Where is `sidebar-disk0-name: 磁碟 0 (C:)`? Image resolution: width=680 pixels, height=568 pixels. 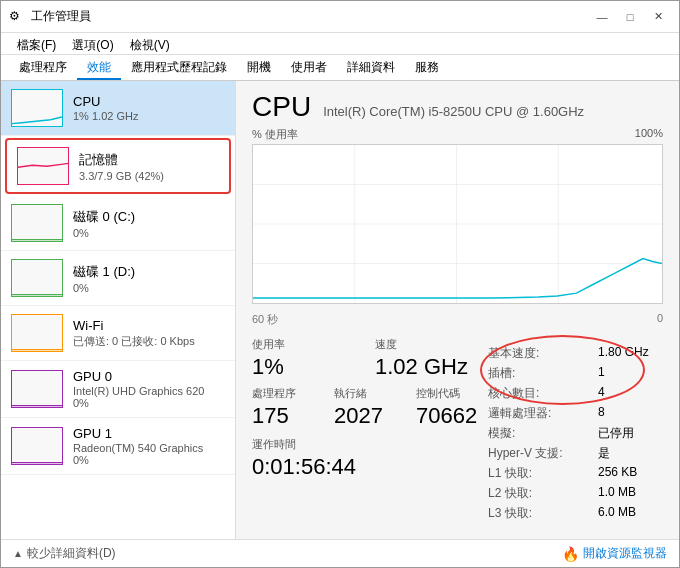
sidebar-disk0-name: 磁碟 0 (C:) is located at coordinates (149, 217).